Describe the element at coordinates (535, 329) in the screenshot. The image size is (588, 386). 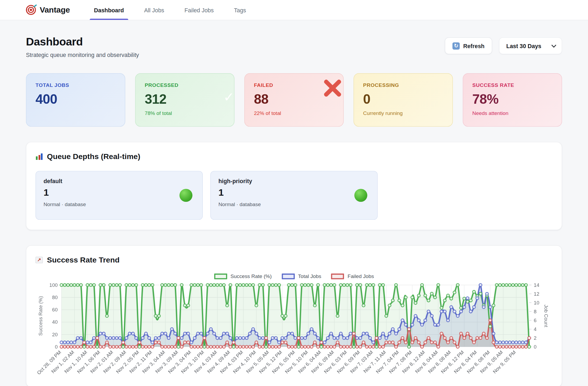
I see `svg-text: 4` at that location.